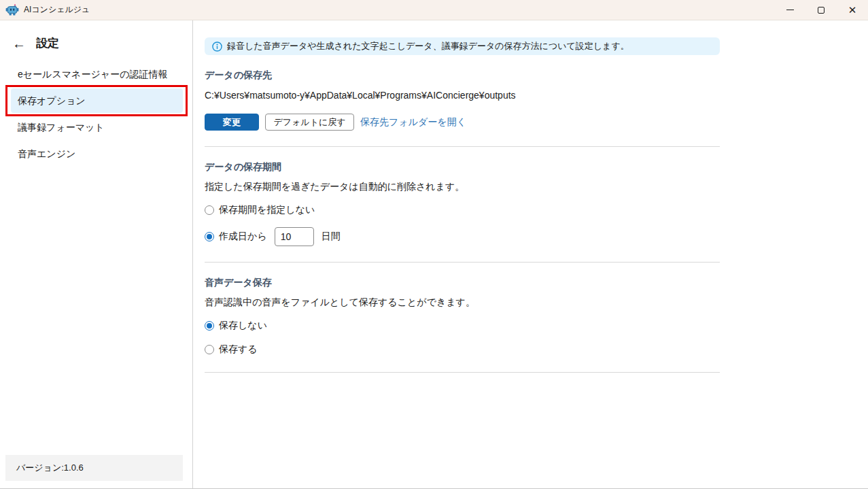 Image resolution: width=868 pixels, height=489 pixels. Describe the element at coordinates (97, 38) in the screenshot. I see `sidebar-header: ← 設定` at that location.